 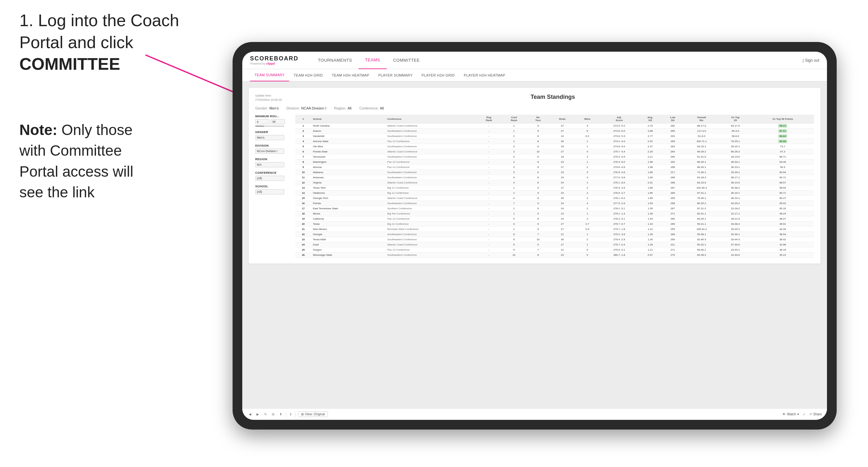 I want to click on cell-avg-sg: 2.52, so click(x=650, y=142).